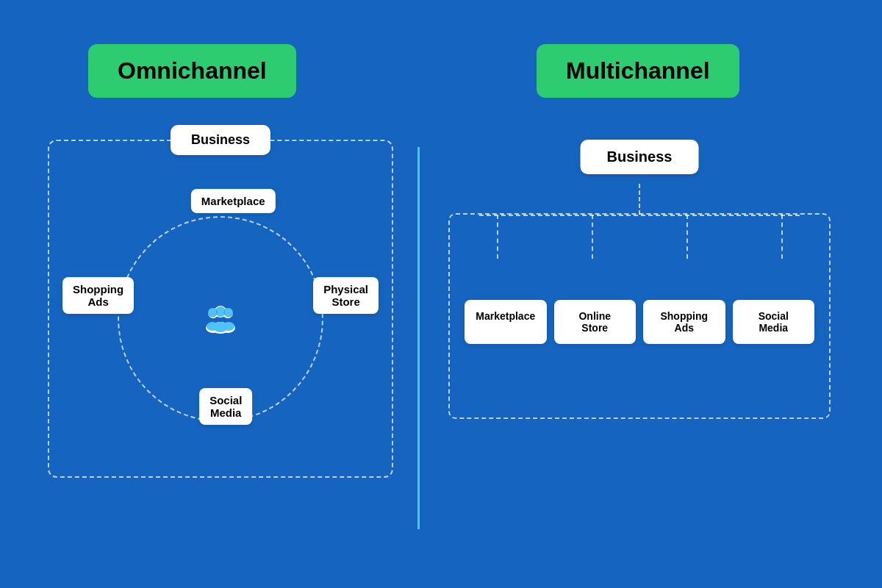 The width and height of the screenshot is (882, 588). I want to click on omni-center-icon, so click(220, 319).